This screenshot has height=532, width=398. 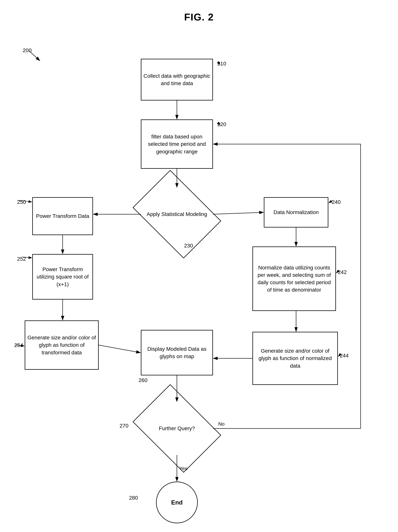 What do you see at coordinates (296, 212) in the screenshot?
I see `data-normalization-box: Data Normalization` at bounding box center [296, 212].